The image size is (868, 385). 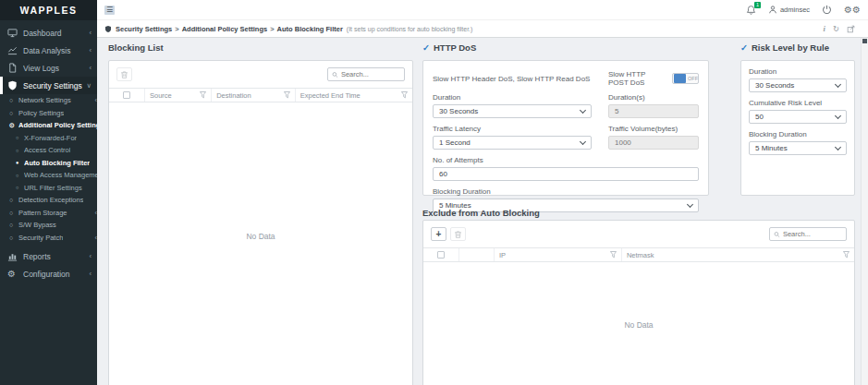 What do you see at coordinates (798, 85) in the screenshot?
I see `risk-duration-select: 30 Seconds` at bounding box center [798, 85].